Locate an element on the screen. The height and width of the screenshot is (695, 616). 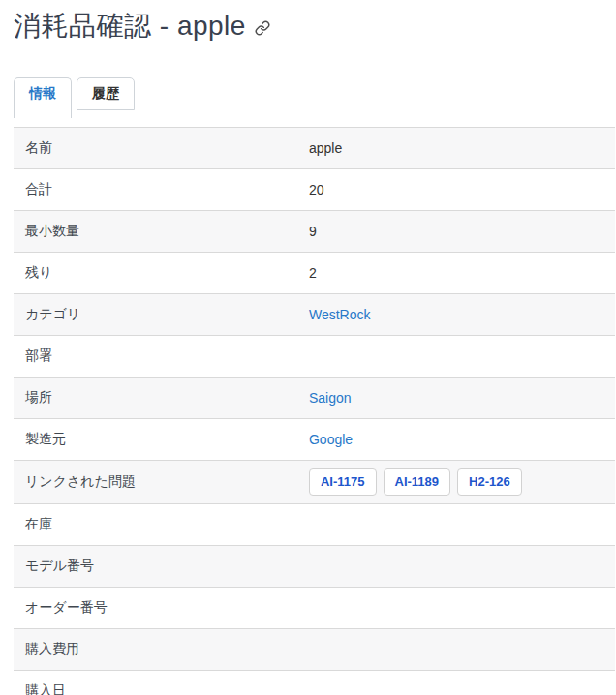
row-value: Google is located at coordinates (457, 439).